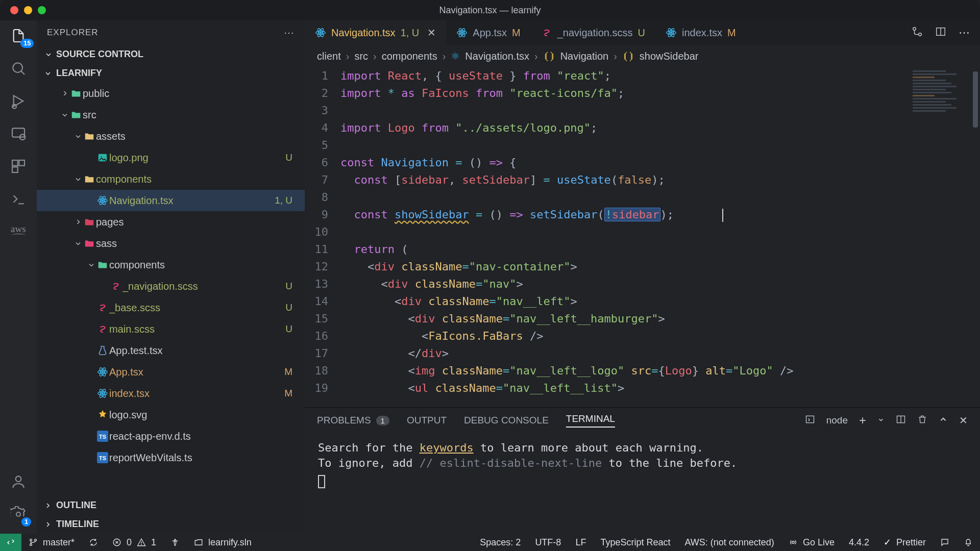 The width and height of the screenshot is (980, 551). Describe the element at coordinates (170, 458) in the screenshot. I see `tree-item: TSreportWebVitals.ts` at that location.